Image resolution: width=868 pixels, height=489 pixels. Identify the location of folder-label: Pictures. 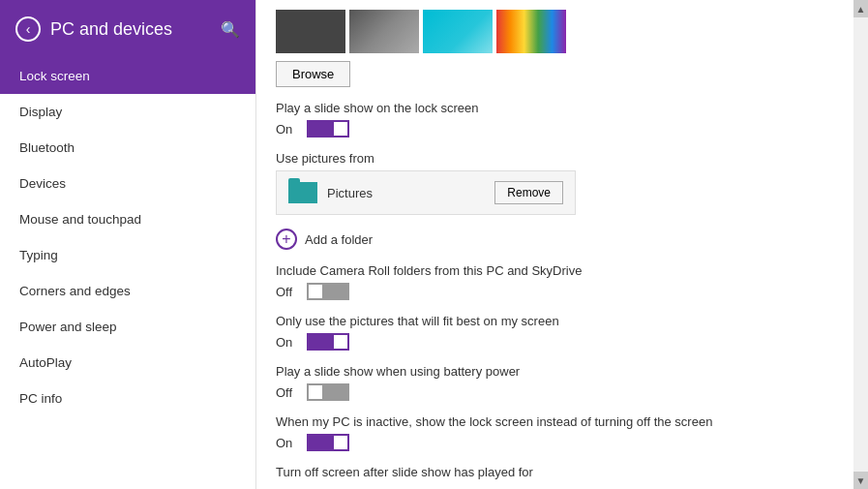
(350, 194).